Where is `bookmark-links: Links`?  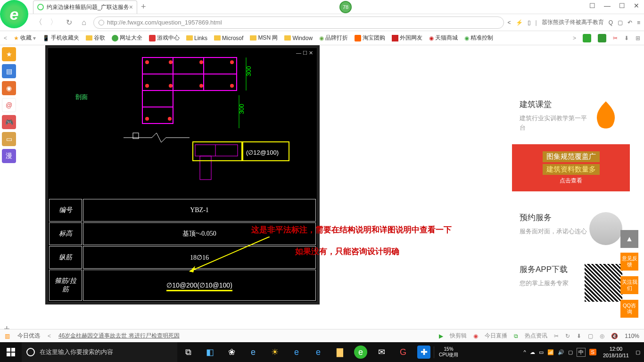 bookmark-links: Links is located at coordinates (197, 38).